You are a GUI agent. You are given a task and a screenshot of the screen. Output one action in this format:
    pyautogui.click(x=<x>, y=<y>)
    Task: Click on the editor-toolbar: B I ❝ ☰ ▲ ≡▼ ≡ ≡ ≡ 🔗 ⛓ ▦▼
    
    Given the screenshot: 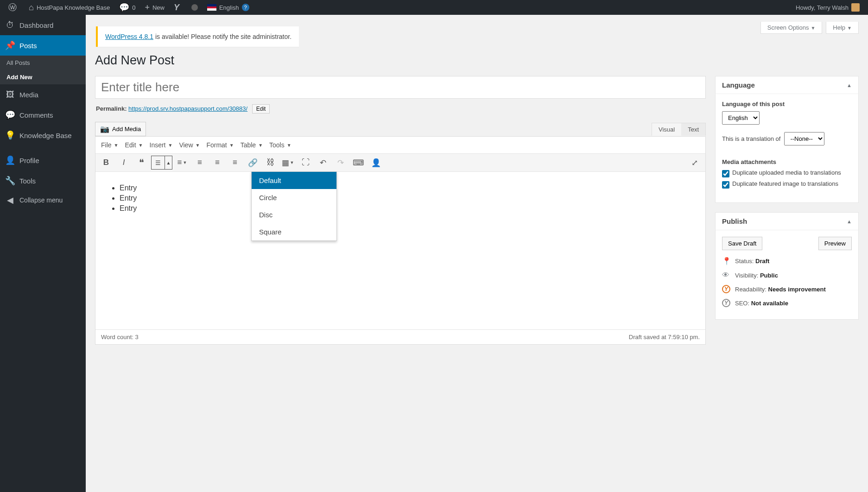 What is the action you would take?
    pyautogui.click(x=400, y=163)
    